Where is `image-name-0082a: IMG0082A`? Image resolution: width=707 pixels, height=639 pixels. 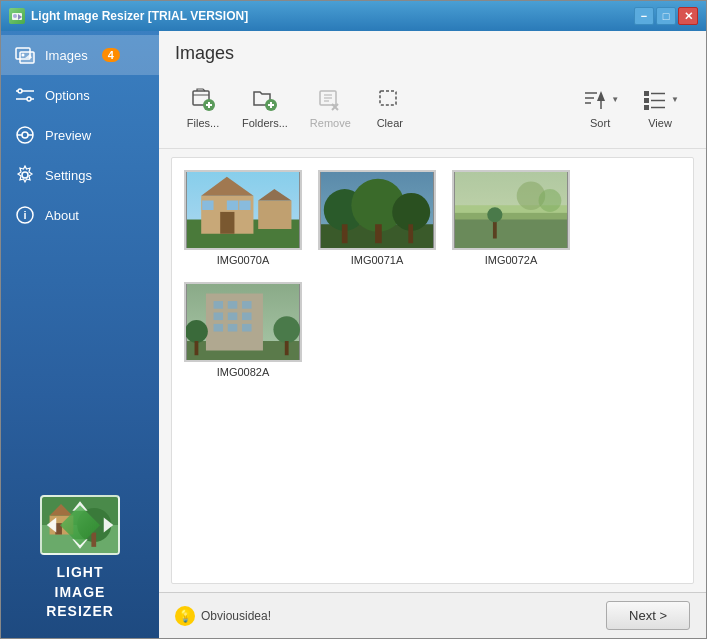
image-name-0082a: IMG0082A is located at coordinates (244, 372).